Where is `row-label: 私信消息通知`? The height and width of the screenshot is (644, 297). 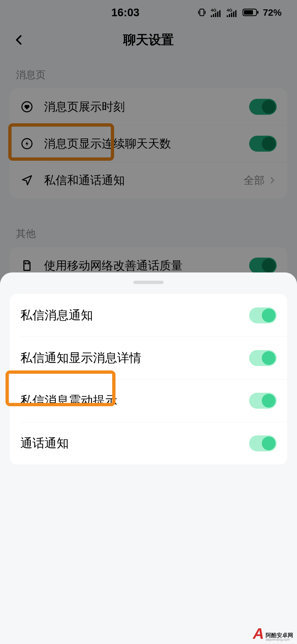
row-label: 私信消息通知 is located at coordinates (135, 315).